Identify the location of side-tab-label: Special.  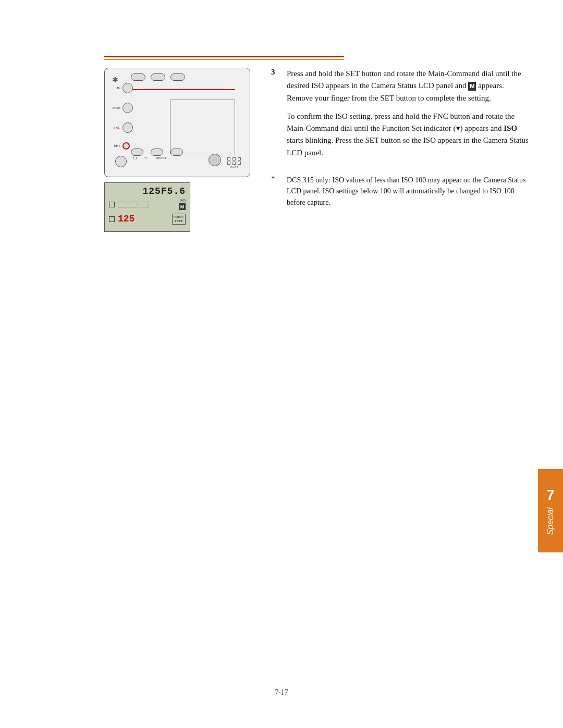
(550, 521).